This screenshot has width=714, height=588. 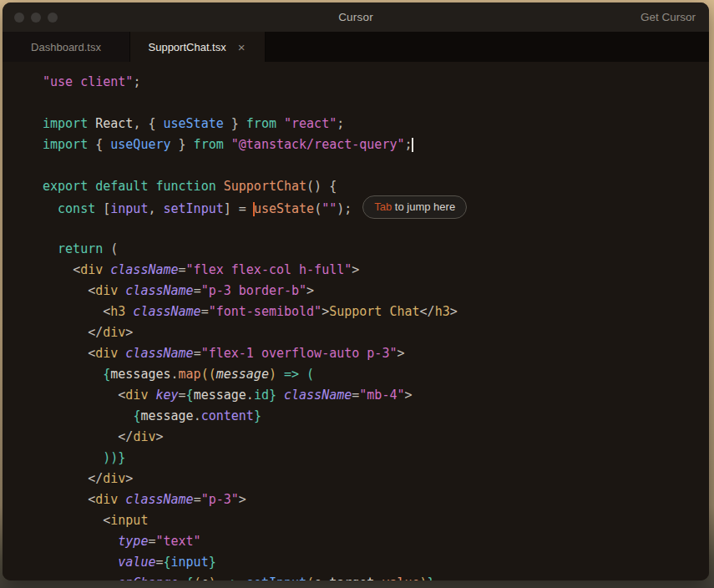 What do you see at coordinates (376, 271) in the screenshot?
I see `code-line: <div className="flex flex-col h-full">` at bounding box center [376, 271].